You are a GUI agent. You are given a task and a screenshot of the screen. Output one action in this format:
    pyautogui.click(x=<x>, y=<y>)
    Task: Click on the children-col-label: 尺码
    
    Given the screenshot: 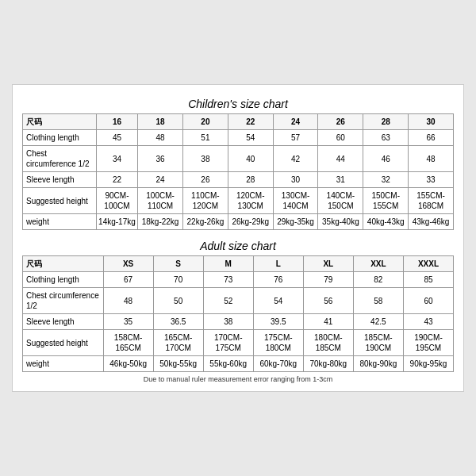 What is the action you would take?
    pyautogui.click(x=60, y=122)
    